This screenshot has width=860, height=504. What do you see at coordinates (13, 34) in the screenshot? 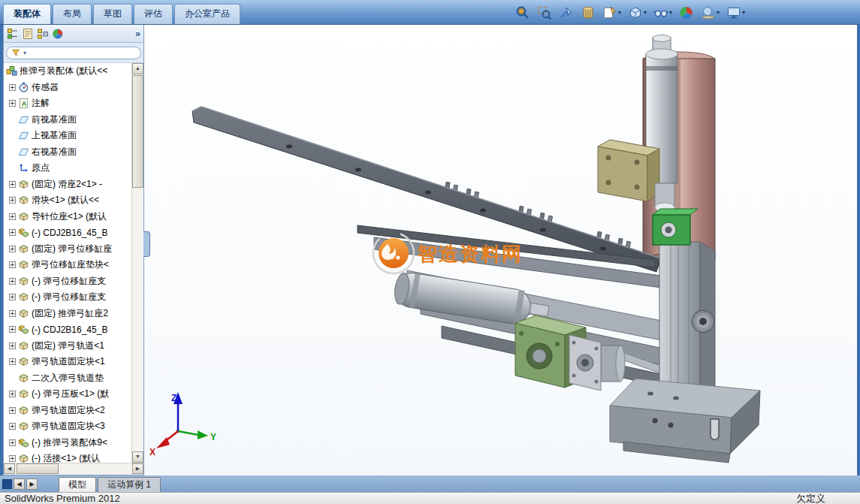
I see `featuremanager-tree-tab-button` at bounding box center [13, 34].